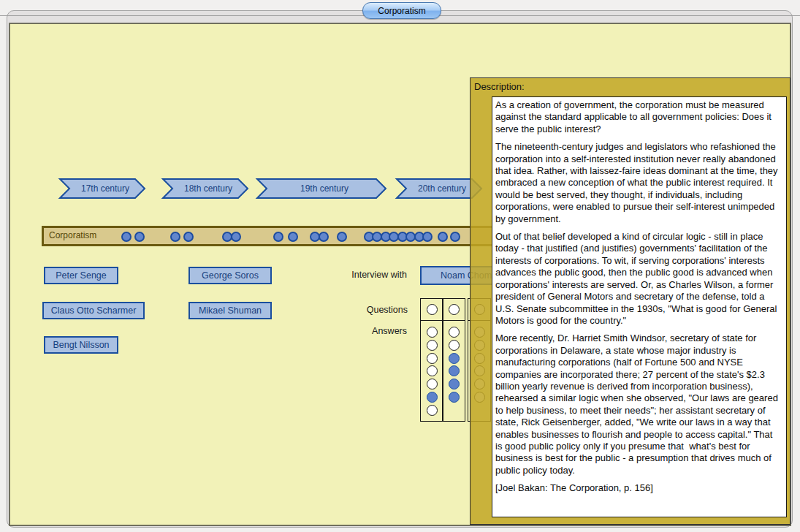  Describe the element at coordinates (105, 189) in the screenshot. I see `century-arrow-label: 17th century` at that location.